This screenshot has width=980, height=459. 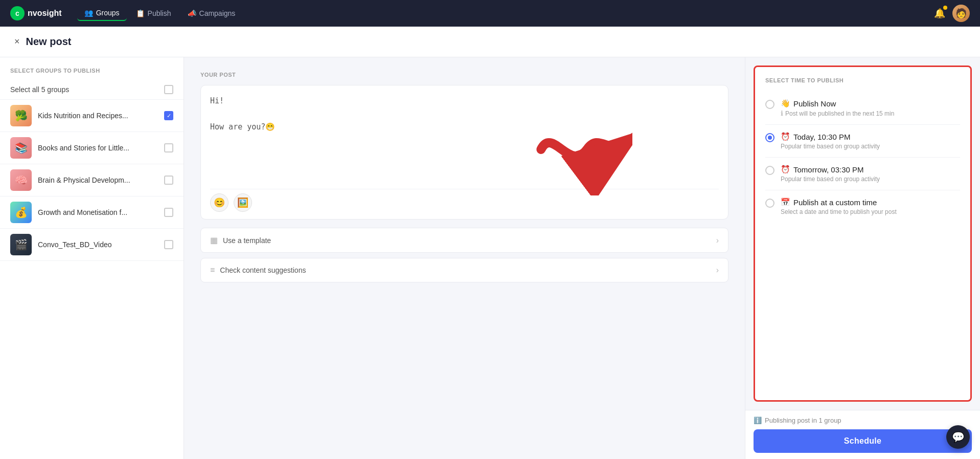 What do you see at coordinates (870, 179) in the screenshot?
I see `tomorrow-subtitle: Popular time based on group activity` at bounding box center [870, 179].